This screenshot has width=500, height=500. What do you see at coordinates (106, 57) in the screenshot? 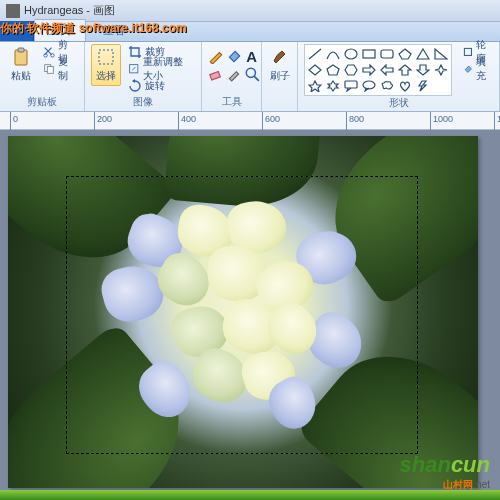
I see `select-icon` at bounding box center [106, 57].